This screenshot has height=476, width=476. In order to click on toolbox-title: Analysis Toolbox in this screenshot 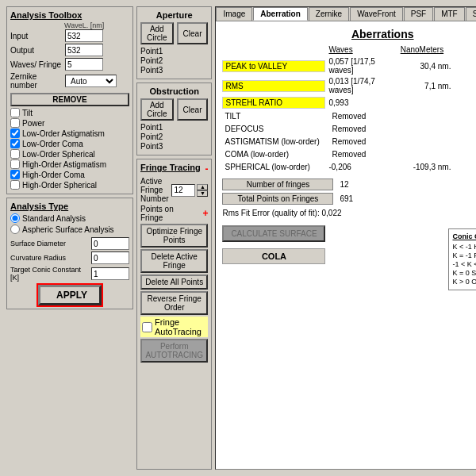, I will do `click(70, 15)`.